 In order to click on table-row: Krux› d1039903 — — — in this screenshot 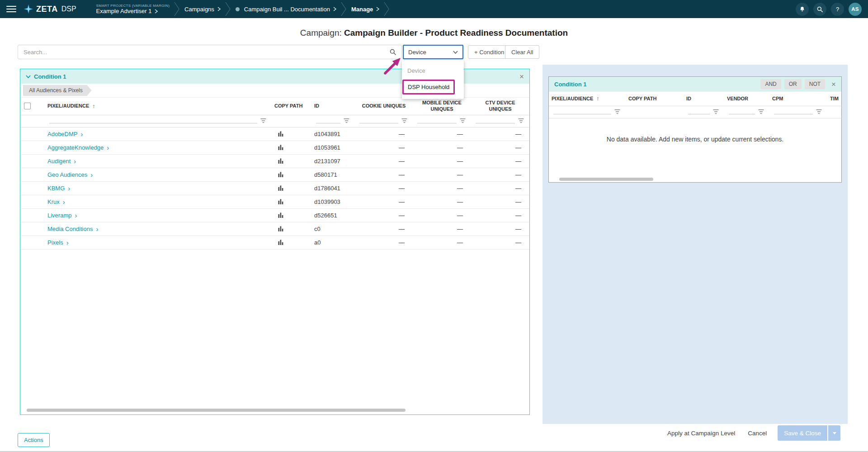, I will do `click(275, 202)`.